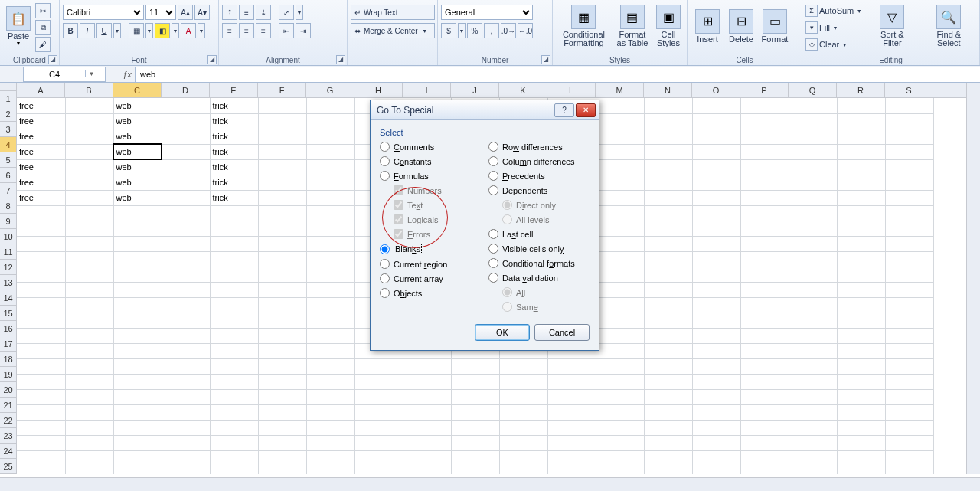 Image resolution: width=980 pixels, height=491 pixels. I want to click on font-color-button: A, so click(188, 31).